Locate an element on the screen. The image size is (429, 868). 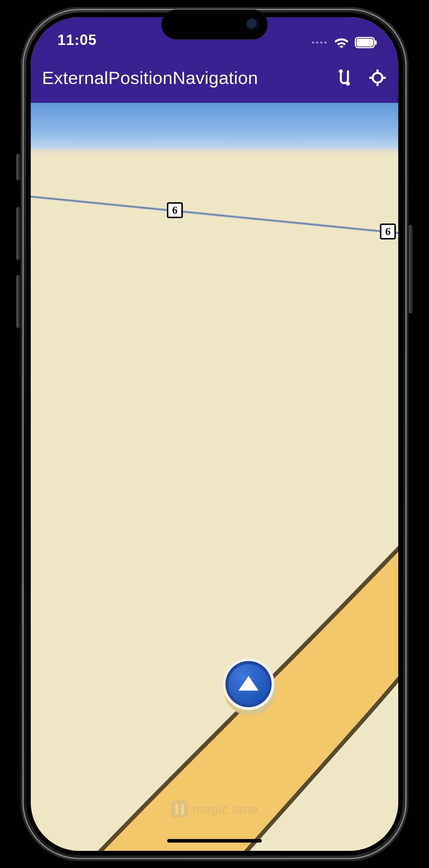
dynamic-island is located at coordinates (214, 25).